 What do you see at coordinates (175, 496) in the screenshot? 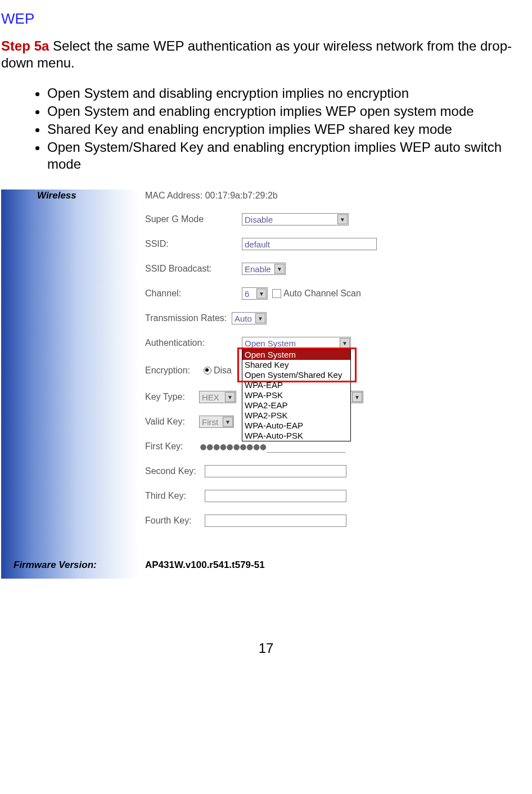
I see `third-key-label: Third Key:` at bounding box center [175, 496].